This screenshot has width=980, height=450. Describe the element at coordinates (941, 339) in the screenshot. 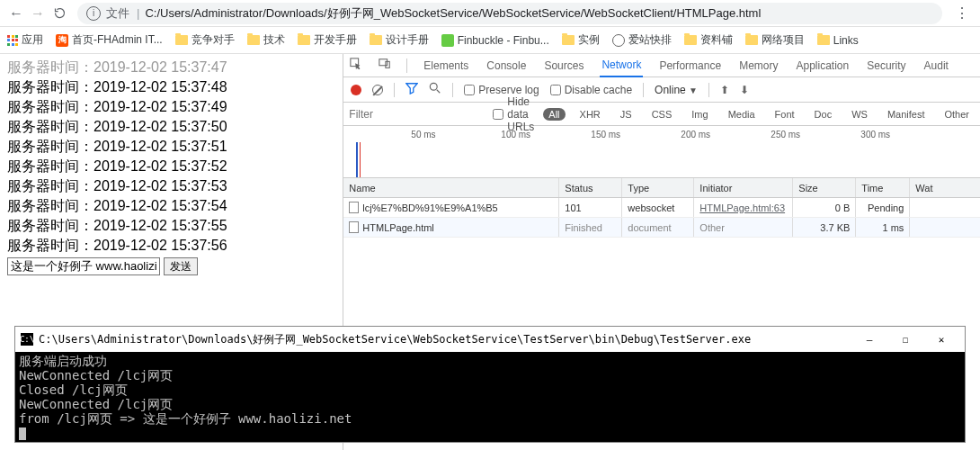

I see `close-button: ✕` at that location.